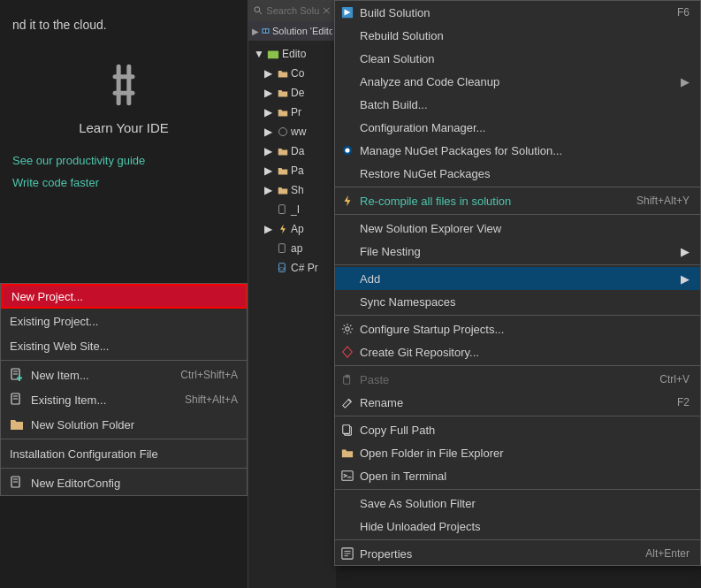 The width and height of the screenshot is (701, 588). What do you see at coordinates (518, 476) in the screenshot?
I see `open-terminal-item: Open in Terminal` at bounding box center [518, 476].